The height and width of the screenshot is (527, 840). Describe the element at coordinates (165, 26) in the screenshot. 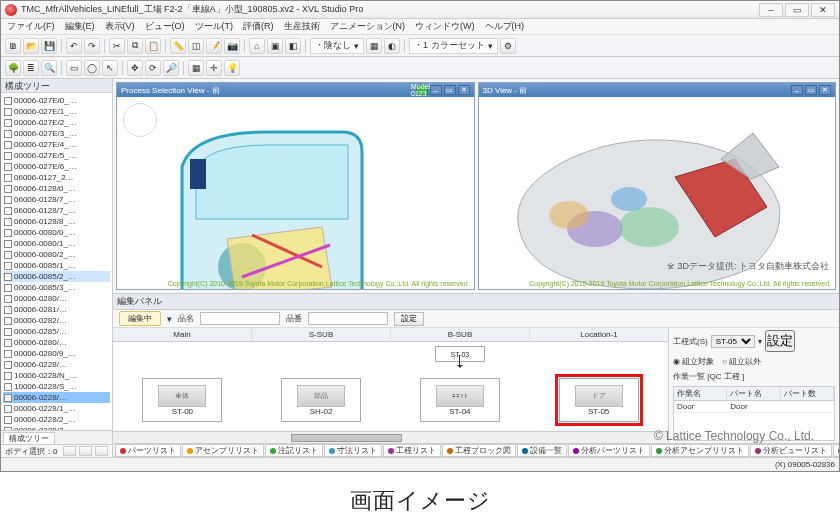

I see `menu-viewport: ビュー(O)` at that location.